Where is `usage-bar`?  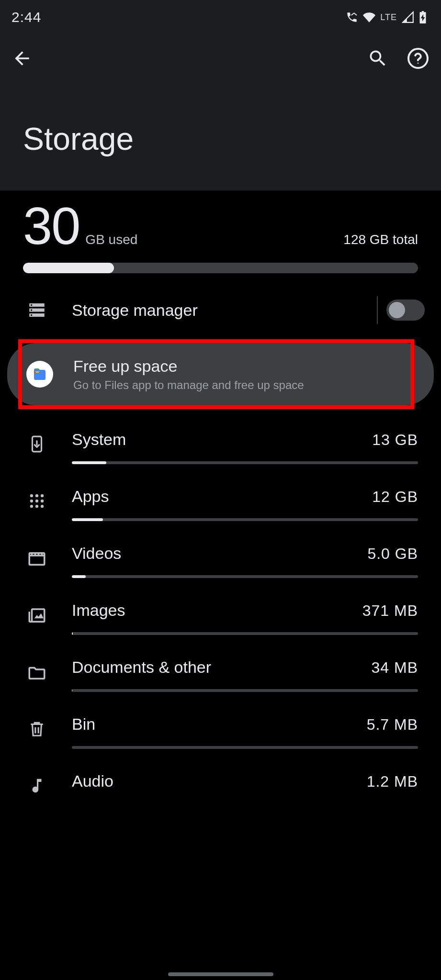 usage-bar is located at coordinates (220, 268).